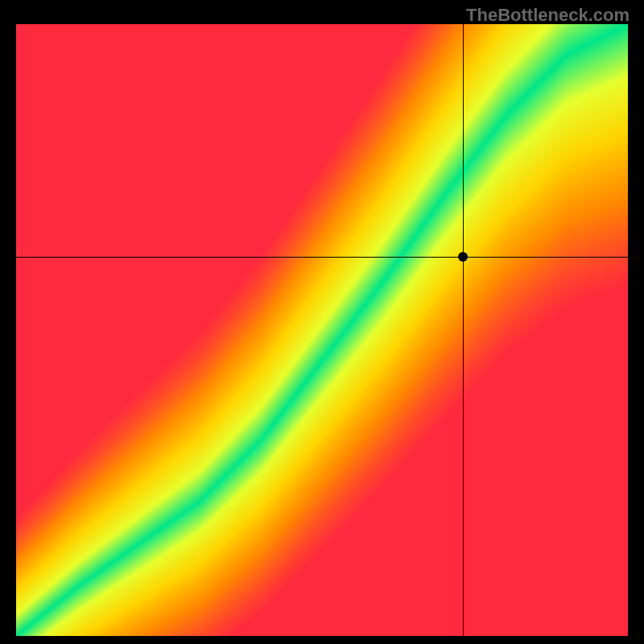  What do you see at coordinates (547, 15) in the screenshot?
I see `watermark-text: TheBottleneck.com` at bounding box center [547, 15].